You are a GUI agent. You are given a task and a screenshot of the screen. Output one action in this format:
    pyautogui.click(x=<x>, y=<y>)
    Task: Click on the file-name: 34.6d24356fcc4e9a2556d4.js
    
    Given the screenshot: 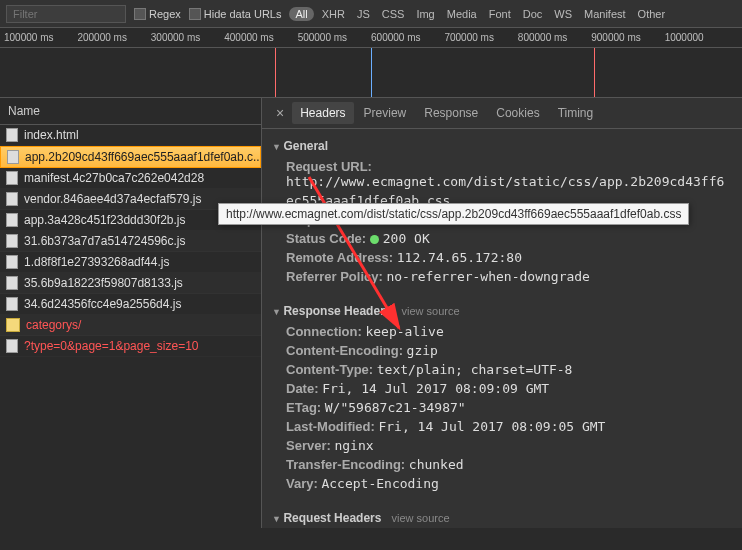 What is the action you would take?
    pyautogui.click(x=102, y=304)
    